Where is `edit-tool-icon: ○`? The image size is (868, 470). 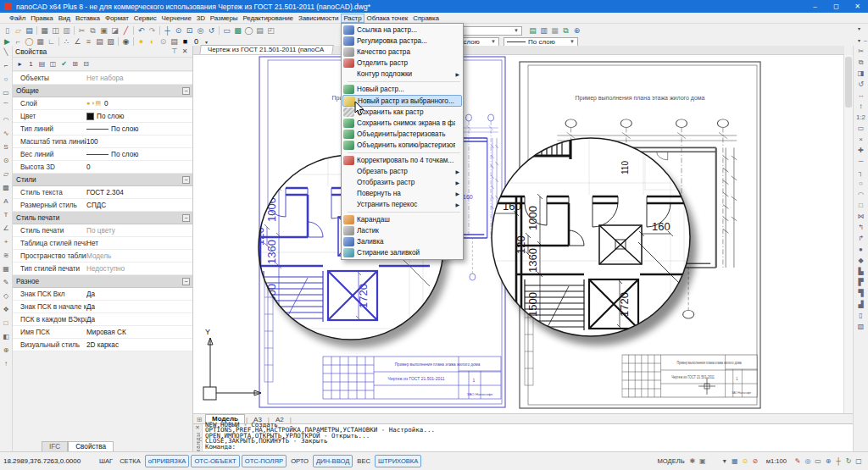 edit-tool-icon: ○ is located at coordinates (861, 183).